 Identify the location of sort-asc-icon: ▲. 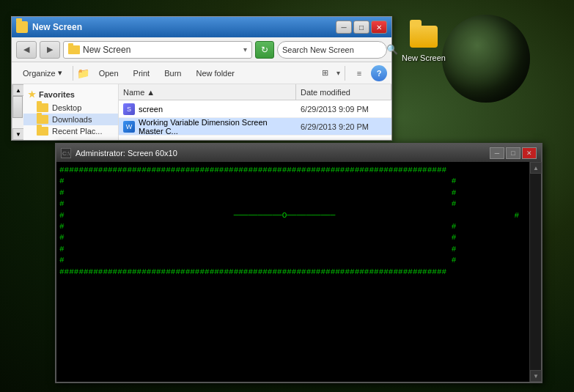
(151, 92).